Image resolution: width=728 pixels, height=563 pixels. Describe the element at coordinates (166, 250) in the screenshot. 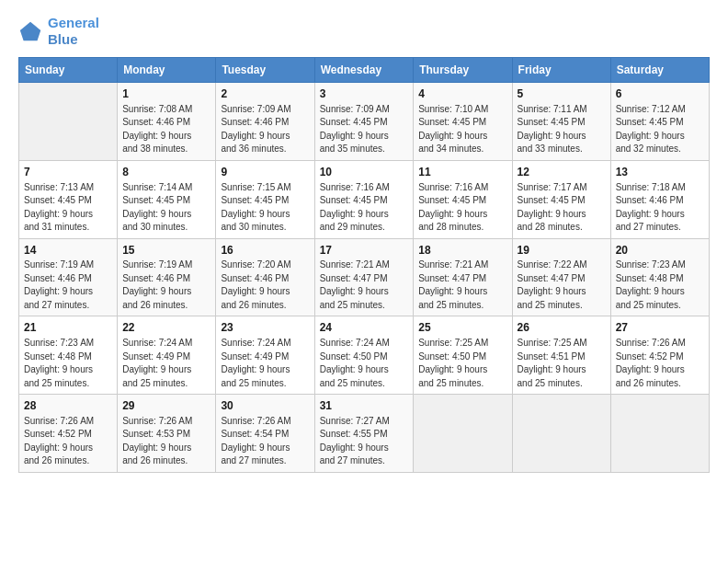

I see `day-number: 15` at that location.